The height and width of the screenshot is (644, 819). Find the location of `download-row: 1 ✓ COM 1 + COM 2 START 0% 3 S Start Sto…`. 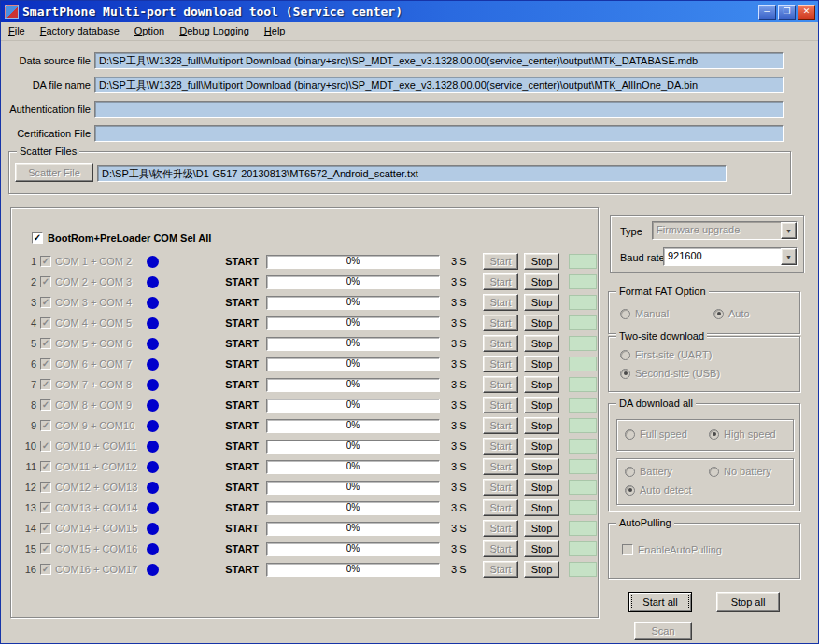

download-row: 1 ✓ COM 1 + COM 2 START 0% 3 S Start Sto… is located at coordinates (304, 261).